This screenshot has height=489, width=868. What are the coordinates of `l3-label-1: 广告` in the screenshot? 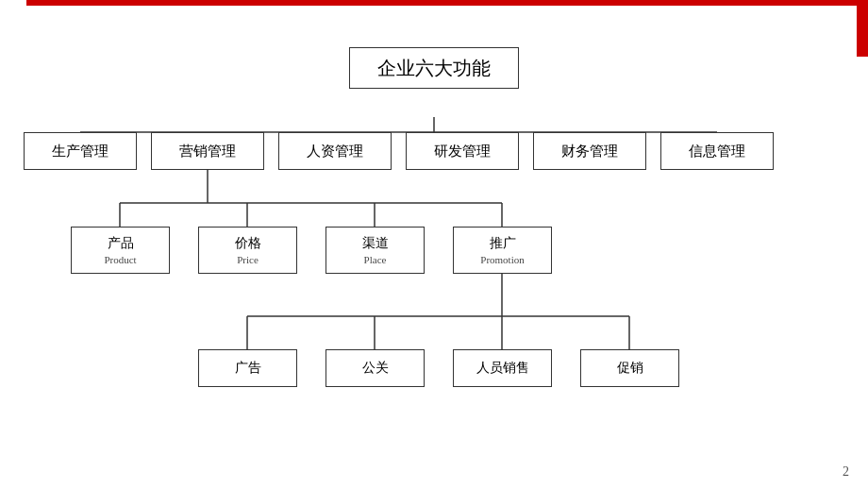 It's located at (248, 368).